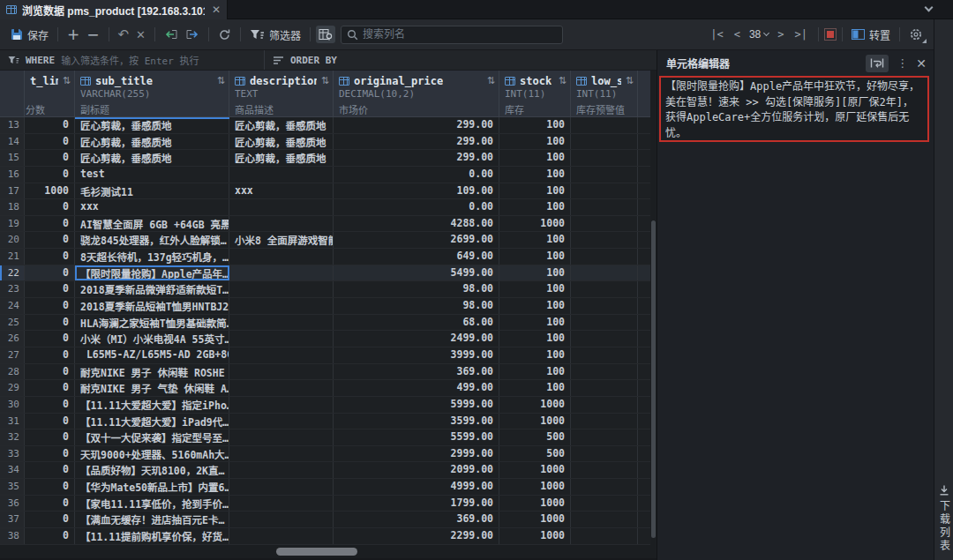 The width and height of the screenshot is (953, 560). Describe the element at coordinates (12, 422) in the screenshot. I see `row-number: 31` at that location.